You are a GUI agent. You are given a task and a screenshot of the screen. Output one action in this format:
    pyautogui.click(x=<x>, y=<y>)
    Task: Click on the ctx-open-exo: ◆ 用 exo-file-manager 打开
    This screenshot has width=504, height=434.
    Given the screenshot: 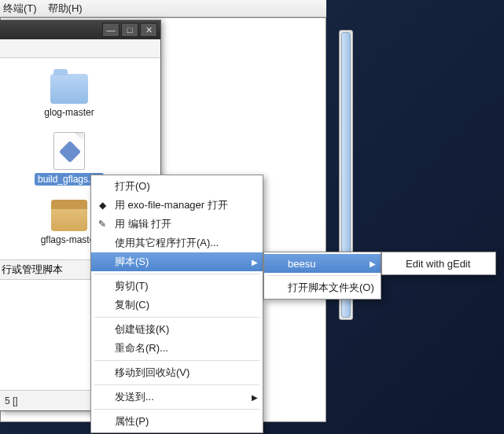 What is the action you would take?
    pyautogui.click(x=177, y=205)
    